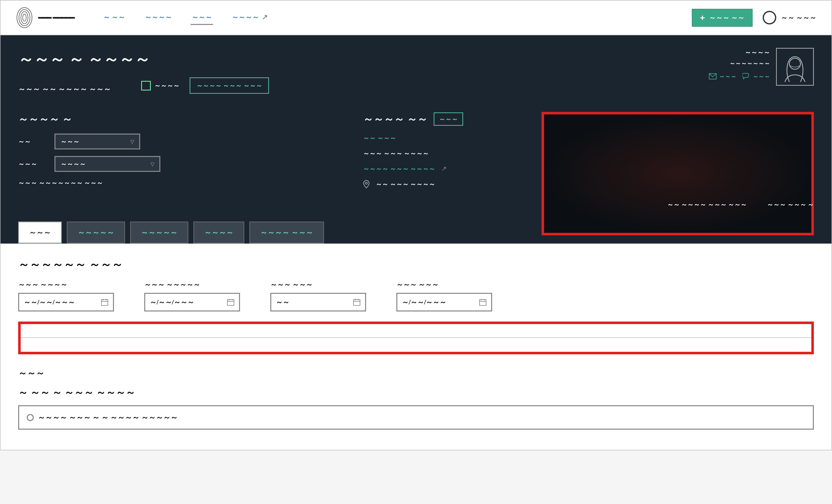 Image resolution: width=832 pixels, height=504 pixels. What do you see at coordinates (73, 164) in the screenshot?
I see `owner-value: ～～～～` at bounding box center [73, 164].